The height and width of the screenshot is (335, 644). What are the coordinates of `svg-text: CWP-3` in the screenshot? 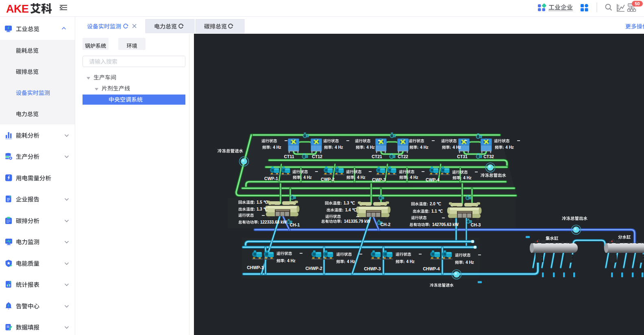 It's located at (379, 180).